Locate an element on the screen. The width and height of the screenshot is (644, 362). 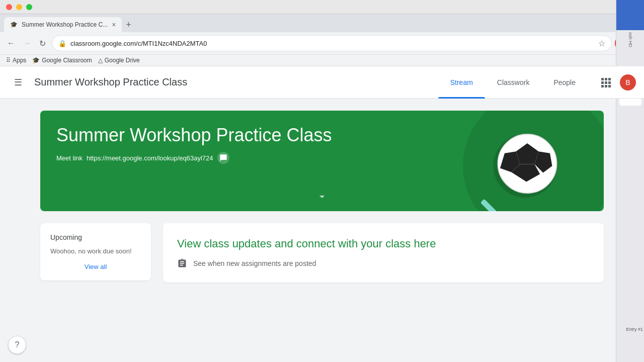
view-all-link: View all is located at coordinates (96, 266).